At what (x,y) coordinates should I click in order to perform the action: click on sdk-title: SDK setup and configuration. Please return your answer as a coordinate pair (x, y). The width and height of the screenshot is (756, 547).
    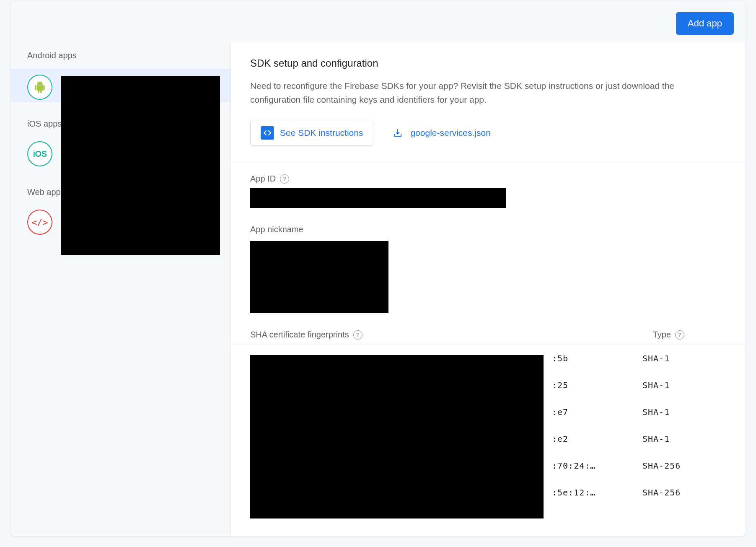
    Looking at the image, I should click on (488, 63).